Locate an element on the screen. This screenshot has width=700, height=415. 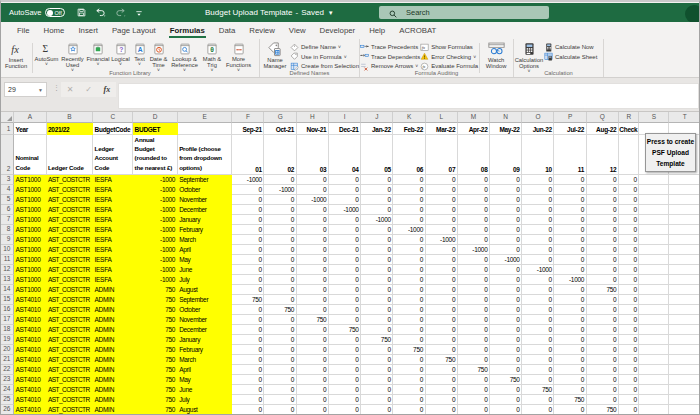
ribbon-button-calculation-options: Calculation Options˅ is located at coordinates (529, 57).